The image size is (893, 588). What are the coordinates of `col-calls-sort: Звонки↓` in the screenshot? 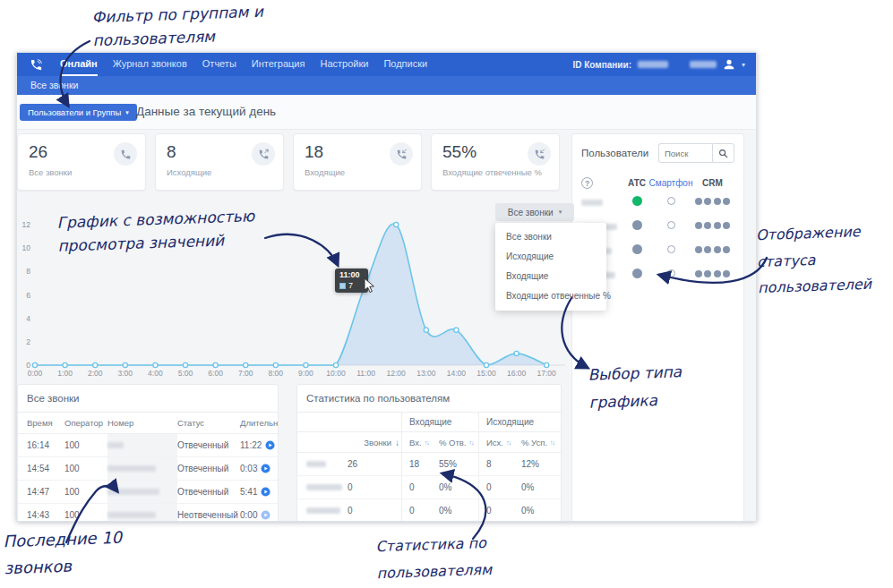 It's located at (373, 442).